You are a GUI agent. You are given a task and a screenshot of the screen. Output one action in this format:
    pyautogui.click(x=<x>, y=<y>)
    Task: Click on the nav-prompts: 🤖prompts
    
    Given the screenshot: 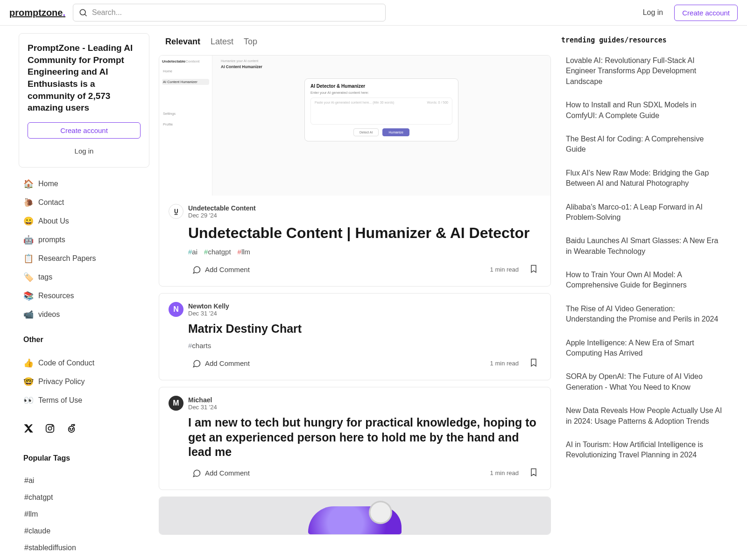 What is the action you would take?
    pyautogui.click(x=84, y=240)
    